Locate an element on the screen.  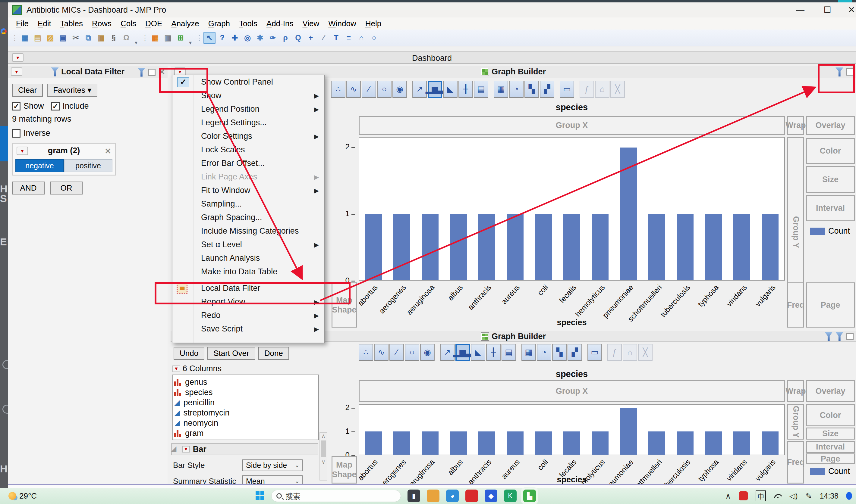
include-checkbox: ✓ is located at coordinates (56, 106).